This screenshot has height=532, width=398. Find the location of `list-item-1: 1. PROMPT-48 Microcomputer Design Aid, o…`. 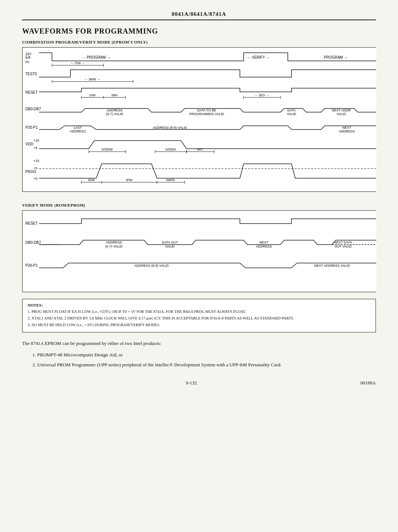

list-item-1: 1. PROMPT-48 Microcomputer Design Aid, o… is located at coordinates (204, 355).